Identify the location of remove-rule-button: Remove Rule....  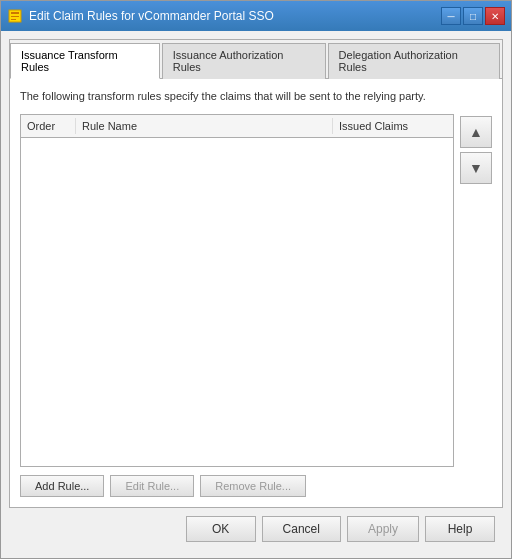
(253, 486).